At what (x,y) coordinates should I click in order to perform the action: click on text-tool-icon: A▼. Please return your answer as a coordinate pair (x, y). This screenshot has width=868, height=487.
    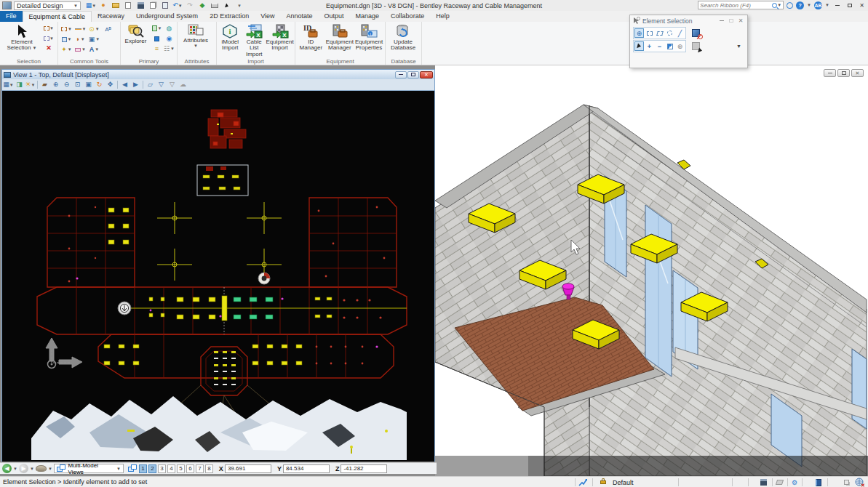
    Looking at the image, I should click on (95, 49).